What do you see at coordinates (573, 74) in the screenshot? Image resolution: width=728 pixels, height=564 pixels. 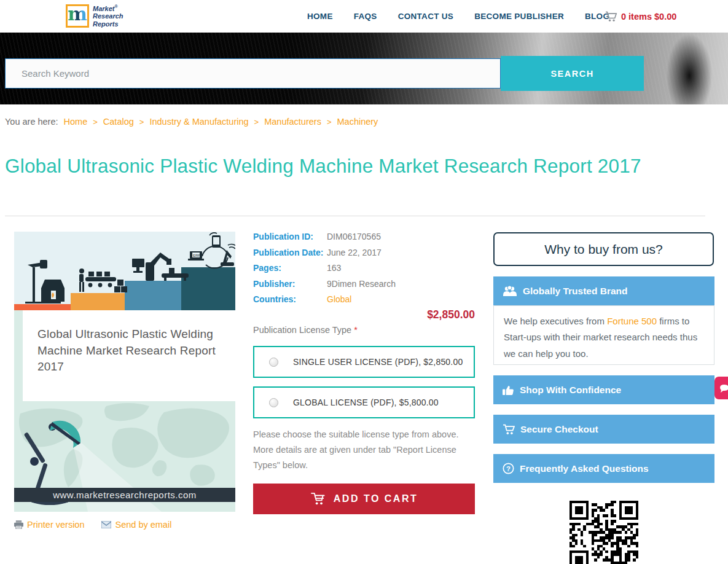 I see `search-button: SEARCH` at bounding box center [573, 74].